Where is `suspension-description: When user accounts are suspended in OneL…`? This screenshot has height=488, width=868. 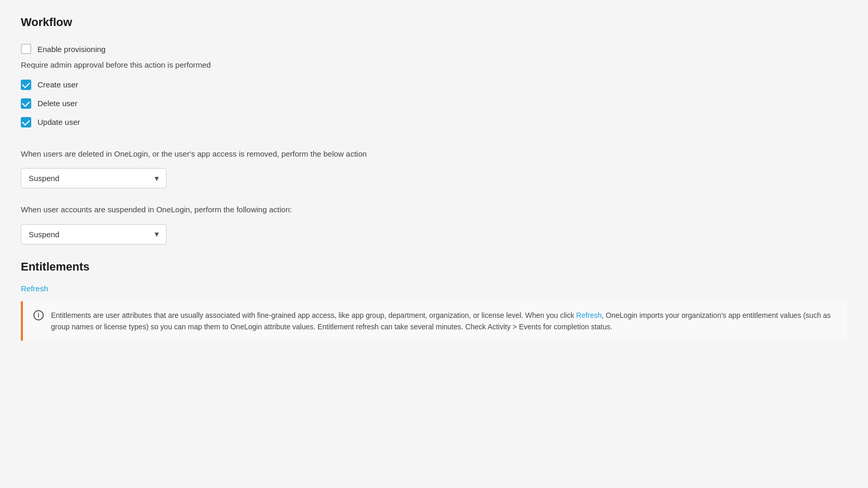 suspension-description: When user accounts are suspended in OneL… is located at coordinates (434, 210).